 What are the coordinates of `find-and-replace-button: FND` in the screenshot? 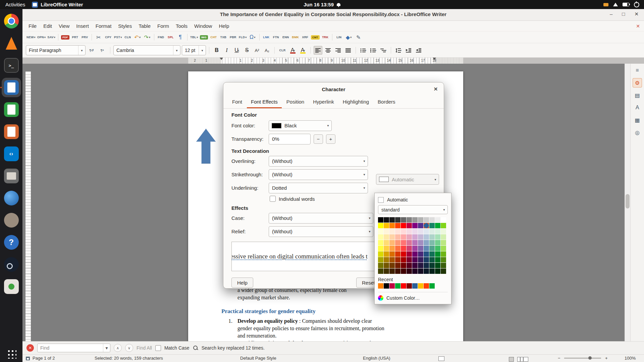 It's located at (161, 37).